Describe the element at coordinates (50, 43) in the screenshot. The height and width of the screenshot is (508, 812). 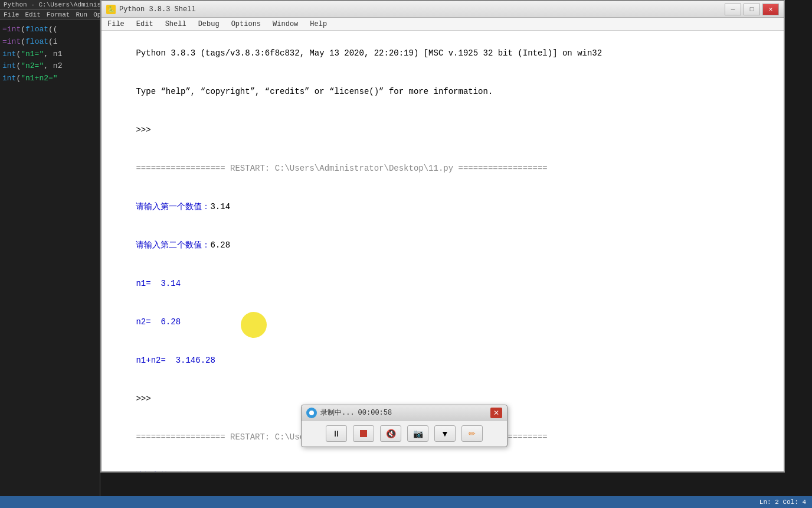
I see `code-line-2: =int(float(i` at that location.